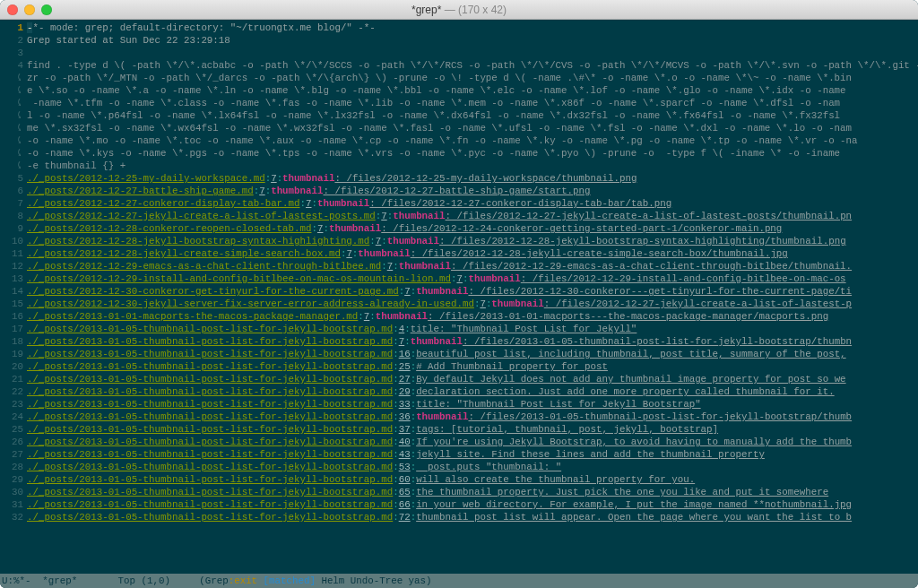 The image size is (918, 588). What do you see at coordinates (472, 304) in the screenshot?
I see `grep-result-row: ./_posts/2012-12-30-jekyll-server-fix-se…` at bounding box center [472, 304].